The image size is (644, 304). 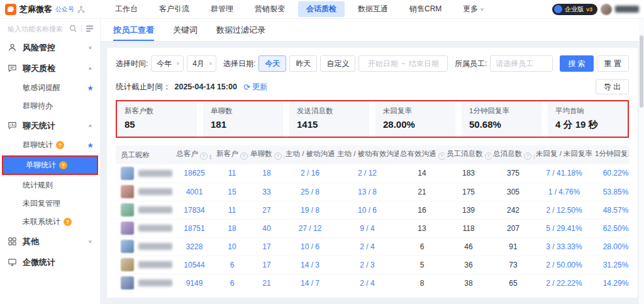 What do you see at coordinates (611, 155) in the screenshot?
I see `column-header: 1分钟回复率?▲▼` at bounding box center [611, 155].